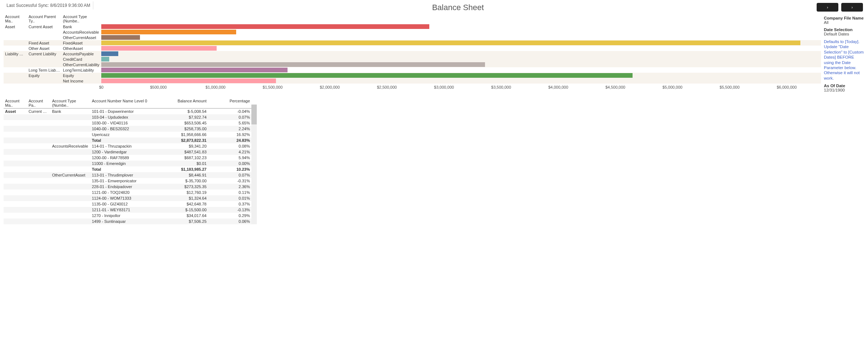  Describe the element at coordinates (730, 87) in the screenshot. I see `axis-tick: $5,500,000` at that location.